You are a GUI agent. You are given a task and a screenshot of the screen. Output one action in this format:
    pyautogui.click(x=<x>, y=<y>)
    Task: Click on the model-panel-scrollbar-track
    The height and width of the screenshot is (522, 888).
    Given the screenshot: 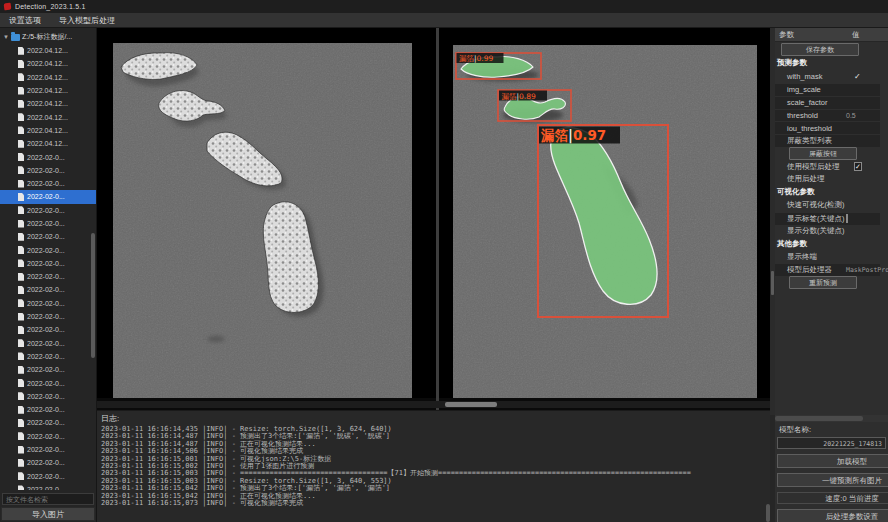 What is the action you would take?
    pyautogui.click(x=832, y=418)
    